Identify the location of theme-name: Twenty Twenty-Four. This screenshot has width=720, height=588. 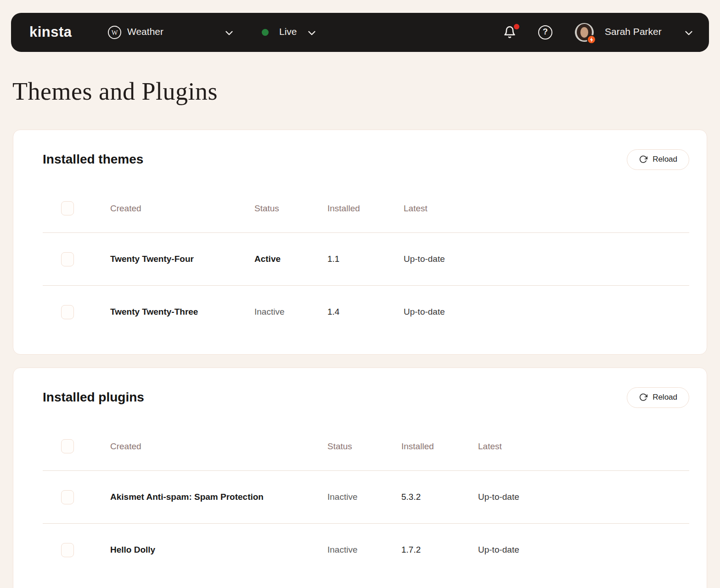
(182, 259).